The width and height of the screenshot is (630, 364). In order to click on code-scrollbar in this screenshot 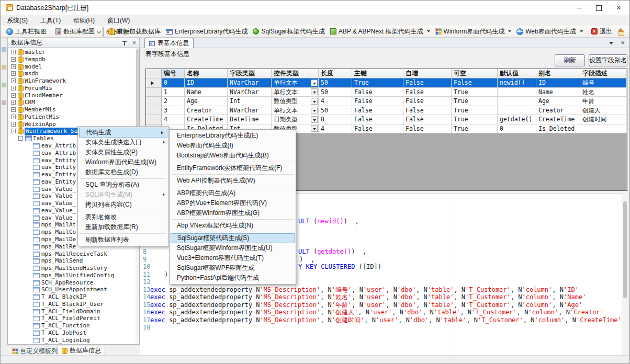, I will do `click(625, 274)`.